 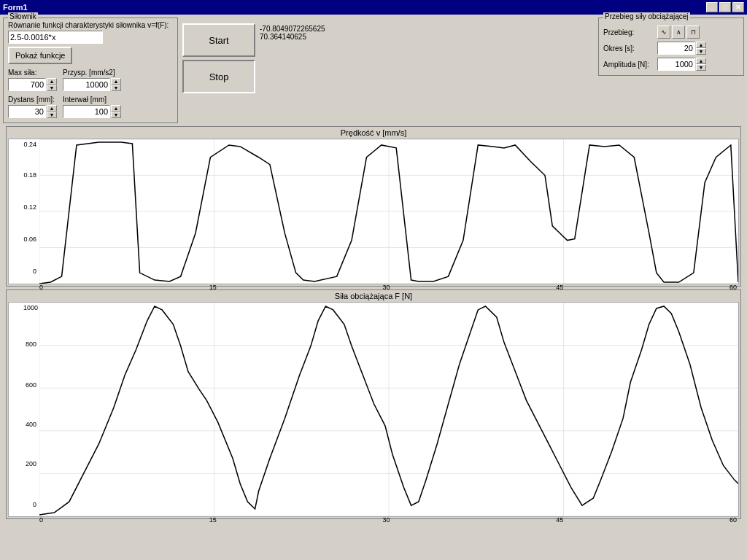 I want to click on chart1-x-axis: 0 15 30 45 60, so click(x=389, y=287).